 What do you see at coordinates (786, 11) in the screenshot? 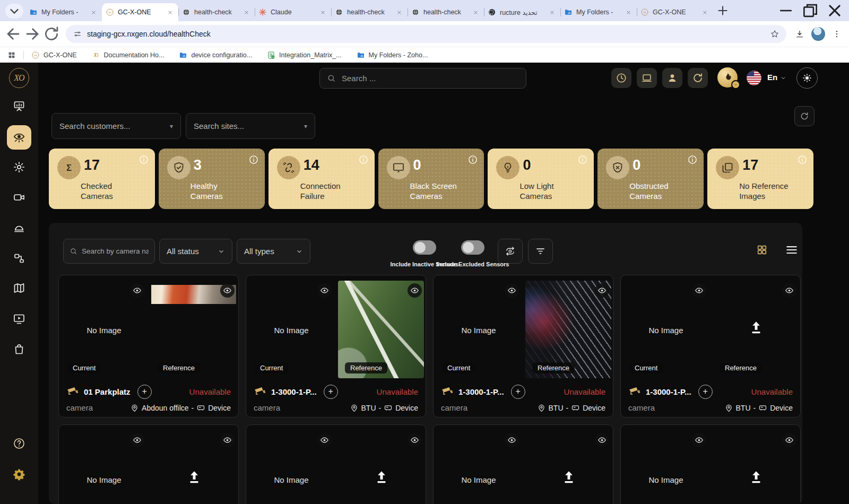
I see `minimize-button` at bounding box center [786, 11].